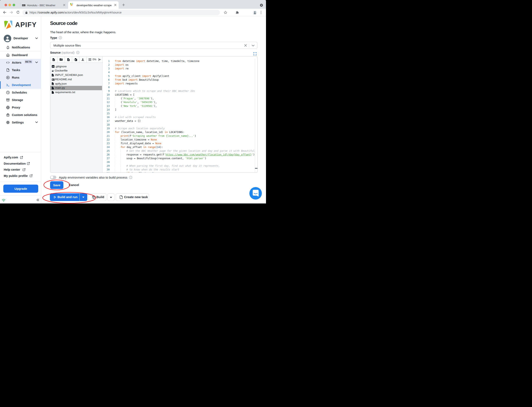  What do you see at coordinates (11, 12) in the screenshot?
I see `forward-button` at bounding box center [11, 12].